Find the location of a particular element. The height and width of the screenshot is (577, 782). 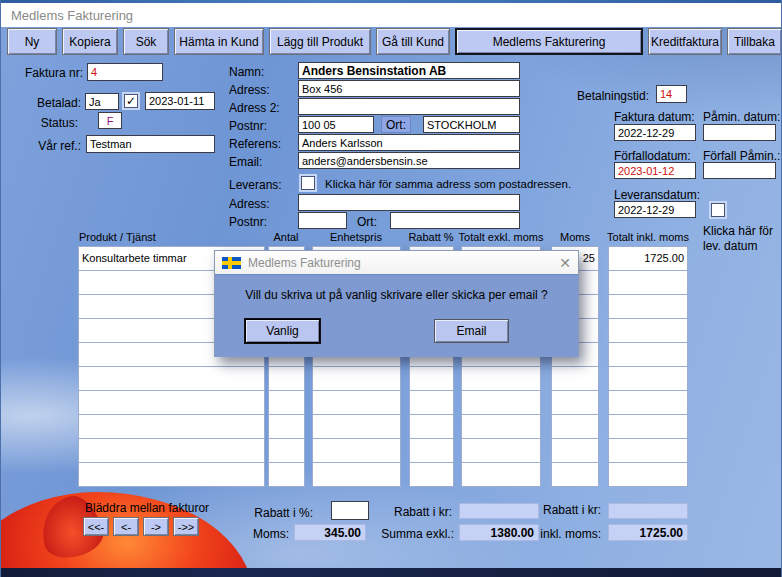

email-field: anders@andersbensin.se is located at coordinates (409, 160).